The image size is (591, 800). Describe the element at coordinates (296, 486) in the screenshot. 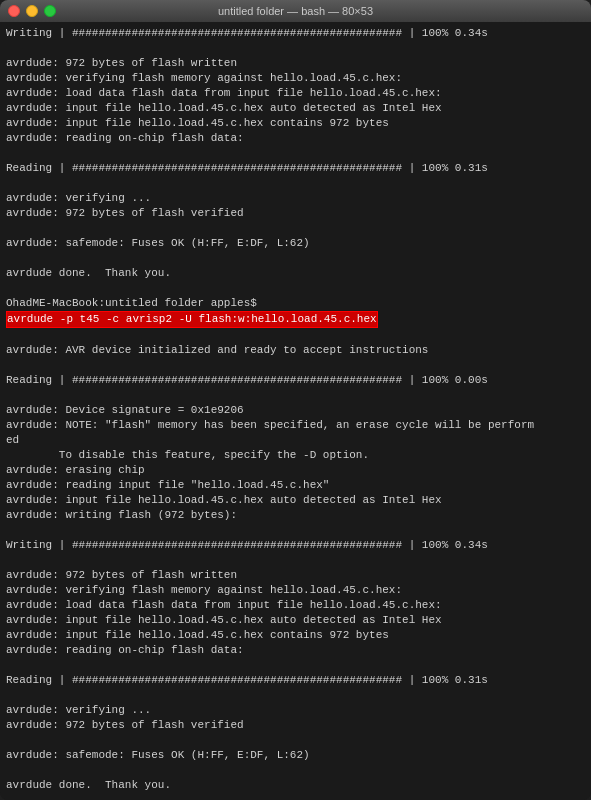

I see `terminal-line: avrdude: reading input file "hello.load.…` at that location.